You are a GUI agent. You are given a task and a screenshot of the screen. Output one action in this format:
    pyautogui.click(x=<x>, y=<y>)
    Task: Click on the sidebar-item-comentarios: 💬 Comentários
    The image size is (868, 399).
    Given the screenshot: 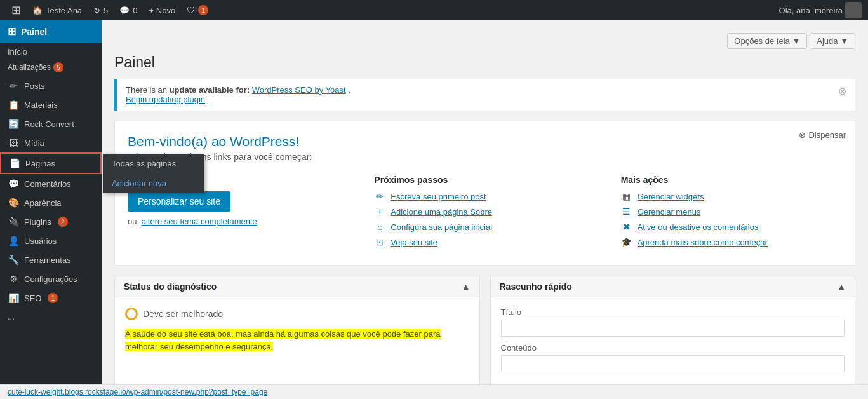 What is the action you would take?
    pyautogui.click(x=51, y=184)
    